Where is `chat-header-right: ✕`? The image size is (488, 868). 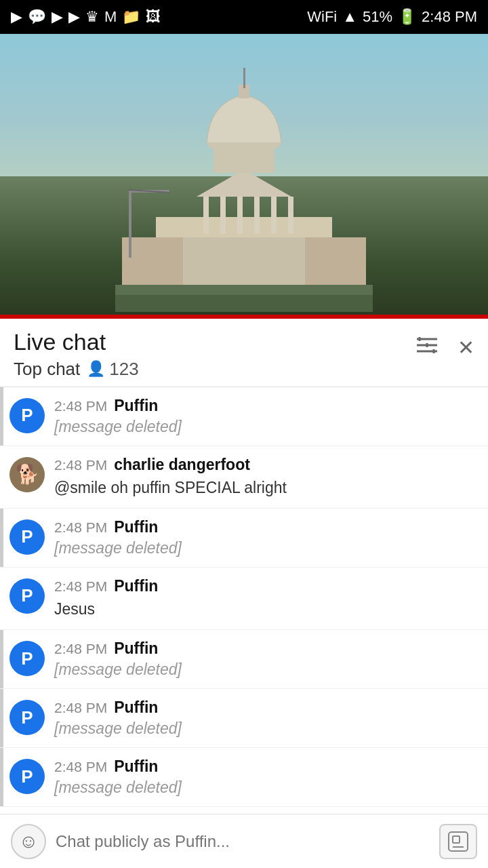
chat-header-right: ✕ is located at coordinates (445, 344).